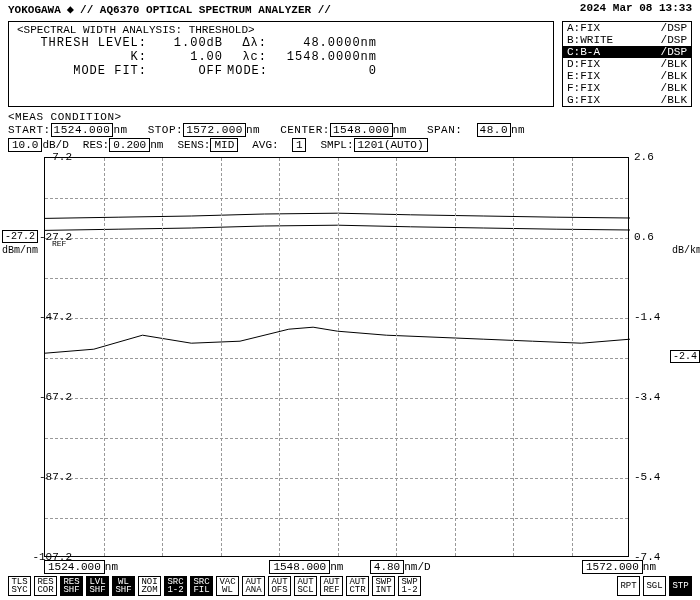  I want to click on param-dbdiv: 10.0dB/D, so click(38, 145).